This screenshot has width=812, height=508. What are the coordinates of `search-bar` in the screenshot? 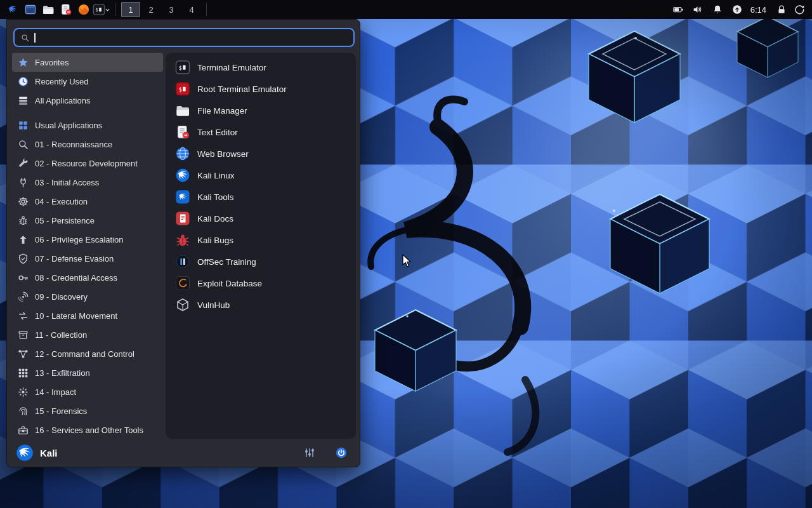 It's located at (184, 37).